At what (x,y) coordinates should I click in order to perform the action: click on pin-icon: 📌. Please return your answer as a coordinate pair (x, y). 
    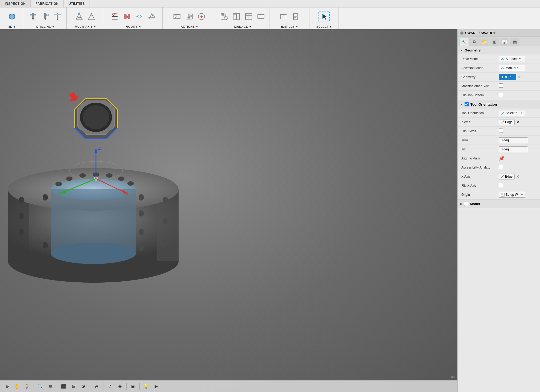
    Looking at the image, I should click on (502, 158).